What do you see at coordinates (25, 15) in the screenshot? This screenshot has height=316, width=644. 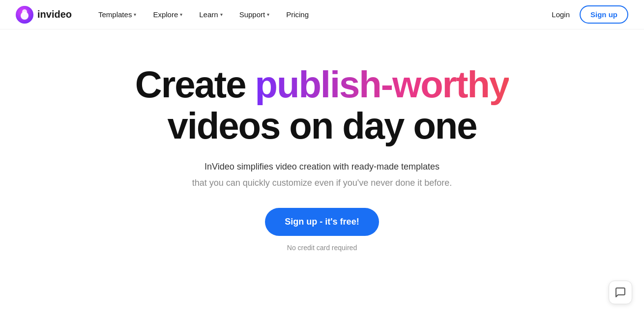 I see `logo-icon` at bounding box center [25, 15].